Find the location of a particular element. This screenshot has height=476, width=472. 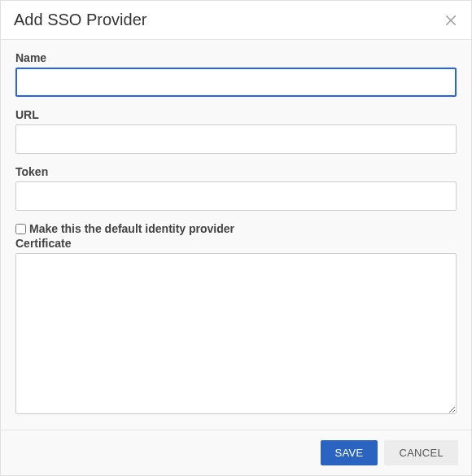

save-button: SAVE is located at coordinates (350, 452).